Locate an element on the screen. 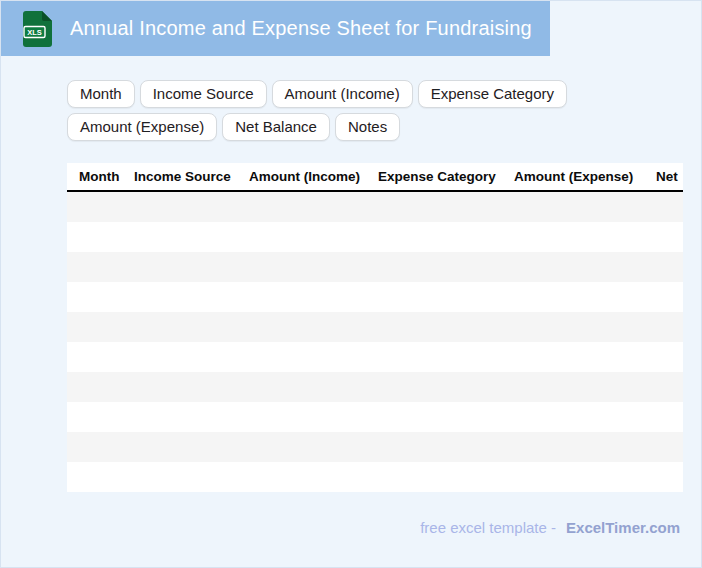 The image size is (702, 568). chip-month: Month is located at coordinates (101, 94).